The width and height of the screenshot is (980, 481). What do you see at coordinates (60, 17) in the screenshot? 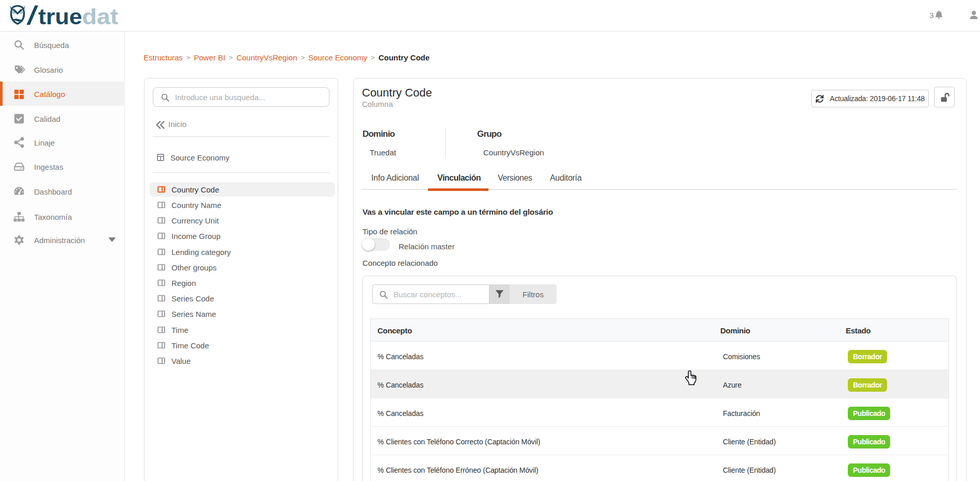
I see `svg-text: true` at bounding box center [60, 17].